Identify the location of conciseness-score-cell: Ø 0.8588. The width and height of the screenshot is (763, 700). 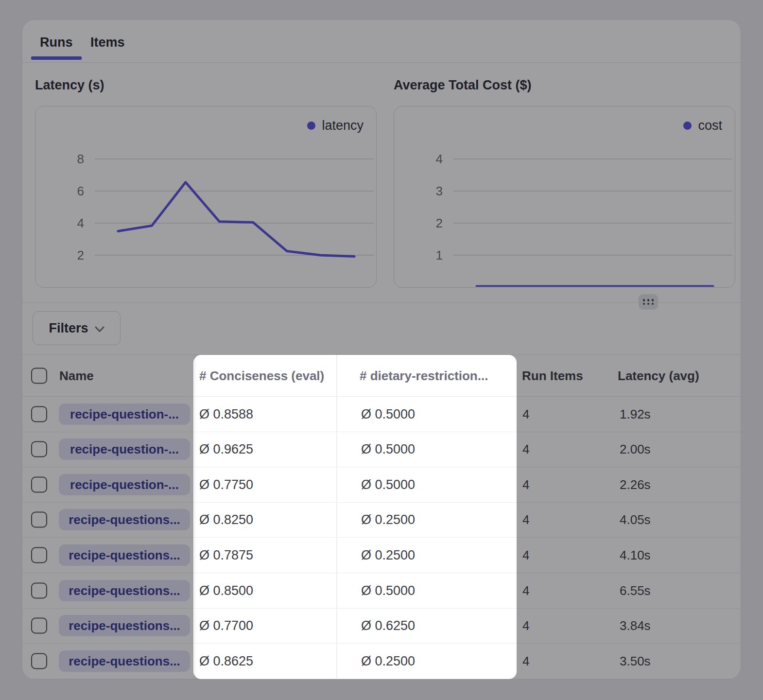
(226, 414).